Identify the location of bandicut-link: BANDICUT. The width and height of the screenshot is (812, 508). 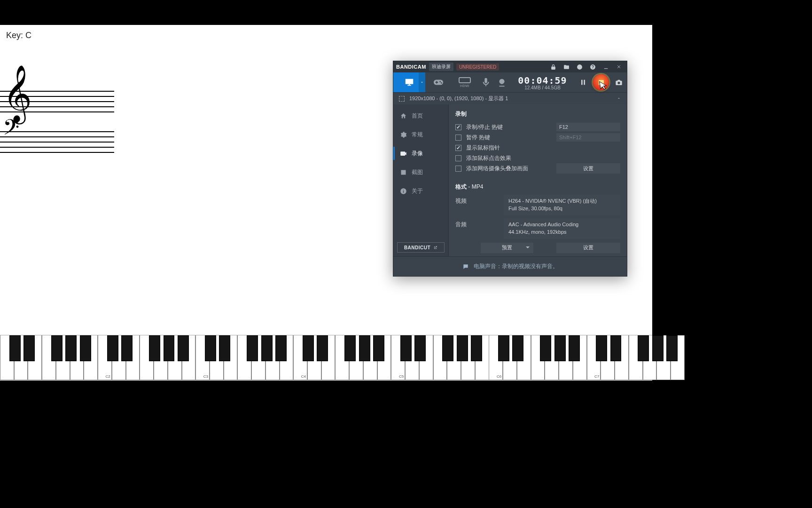
(421, 247).